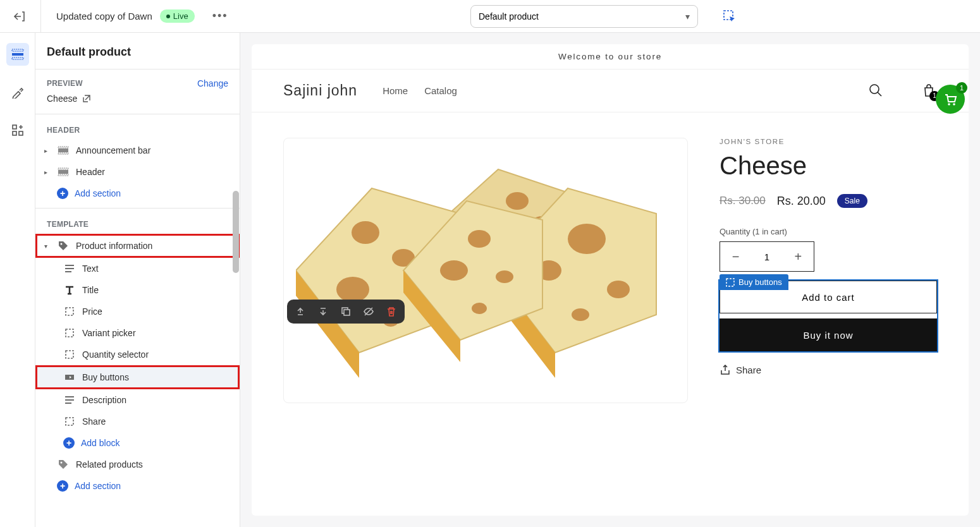 The width and height of the screenshot is (980, 527). What do you see at coordinates (610, 57) in the screenshot?
I see `announcement-bar: Welcome to our store` at bounding box center [610, 57].